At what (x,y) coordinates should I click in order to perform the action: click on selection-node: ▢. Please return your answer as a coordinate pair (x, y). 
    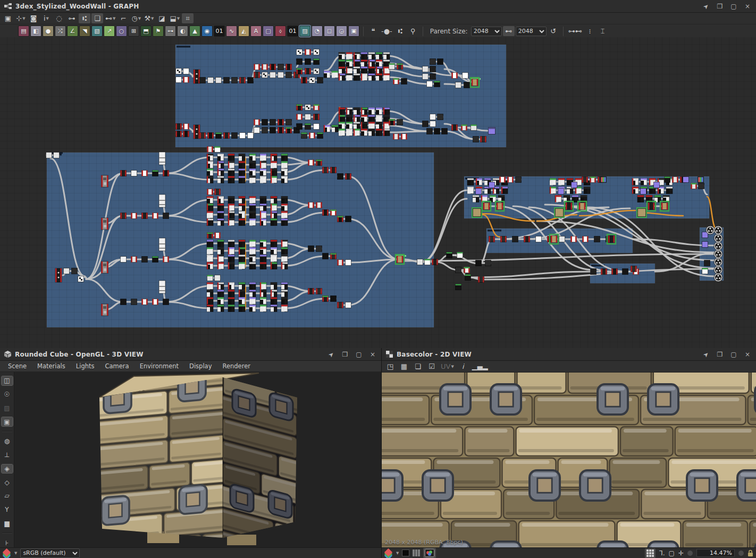
    Looking at the image, I should click on (268, 31).